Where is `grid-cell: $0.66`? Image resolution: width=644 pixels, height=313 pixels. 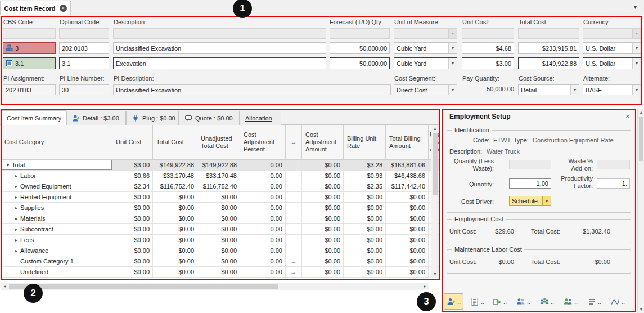
grid-cell: $0.66 is located at coordinates (133, 176).